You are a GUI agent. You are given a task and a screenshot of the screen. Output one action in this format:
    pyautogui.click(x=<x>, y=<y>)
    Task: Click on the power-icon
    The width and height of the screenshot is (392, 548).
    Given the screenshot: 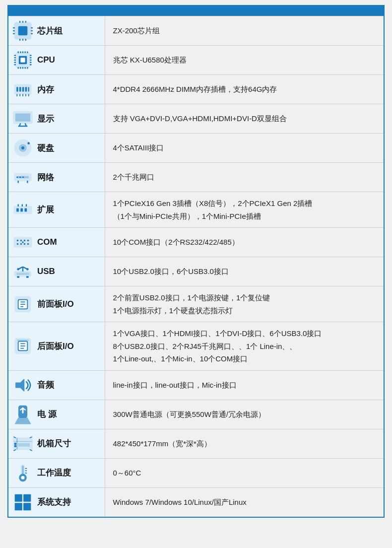 What is the action you would take?
    pyautogui.click(x=23, y=414)
    